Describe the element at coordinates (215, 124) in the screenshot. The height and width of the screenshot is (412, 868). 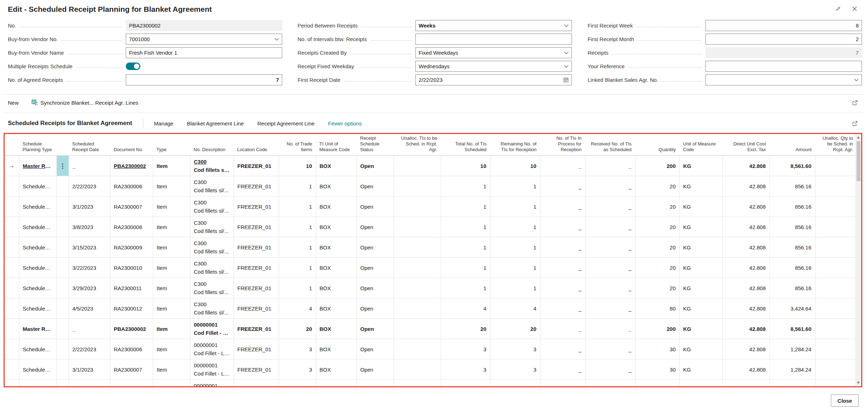
I see `tab-blanket-agreement-line: Blanket Agreement Line` at that location.